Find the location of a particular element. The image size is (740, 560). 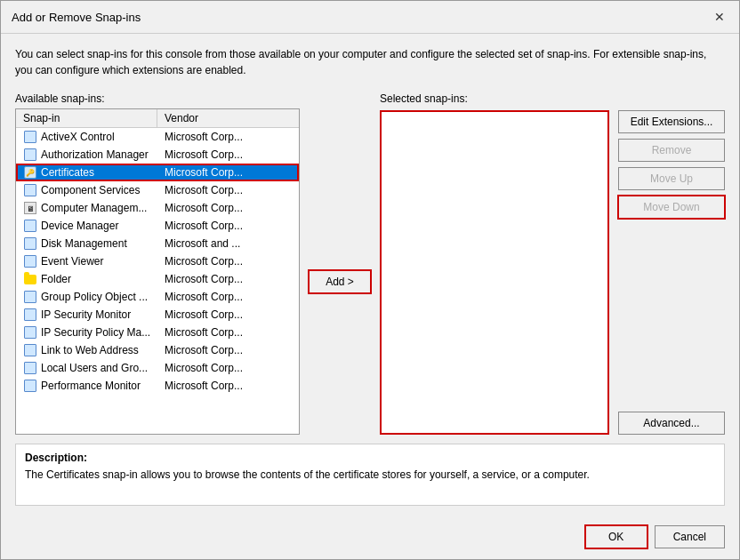

list-item: ActiveX ControlMicrosoft Corp... is located at coordinates (157, 137).